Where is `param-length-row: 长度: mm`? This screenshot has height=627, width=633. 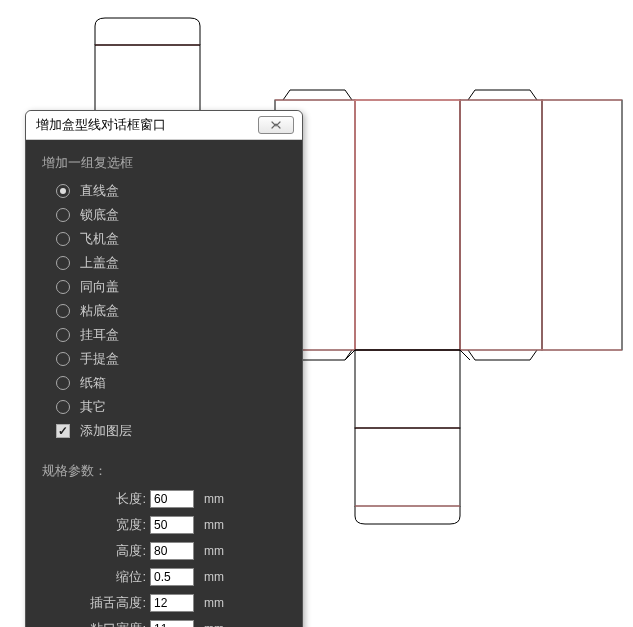
param-length-row: 长度: mm is located at coordinates (164, 499).